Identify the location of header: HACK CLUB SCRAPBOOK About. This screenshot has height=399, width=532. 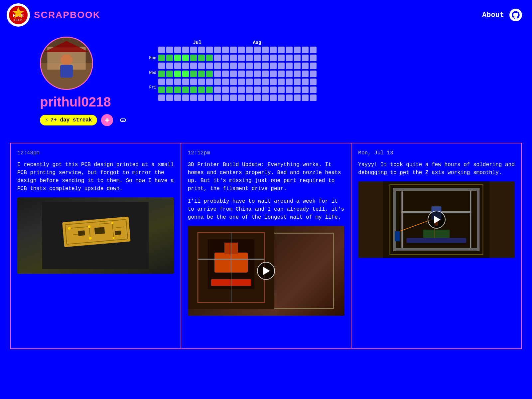
(266, 15).